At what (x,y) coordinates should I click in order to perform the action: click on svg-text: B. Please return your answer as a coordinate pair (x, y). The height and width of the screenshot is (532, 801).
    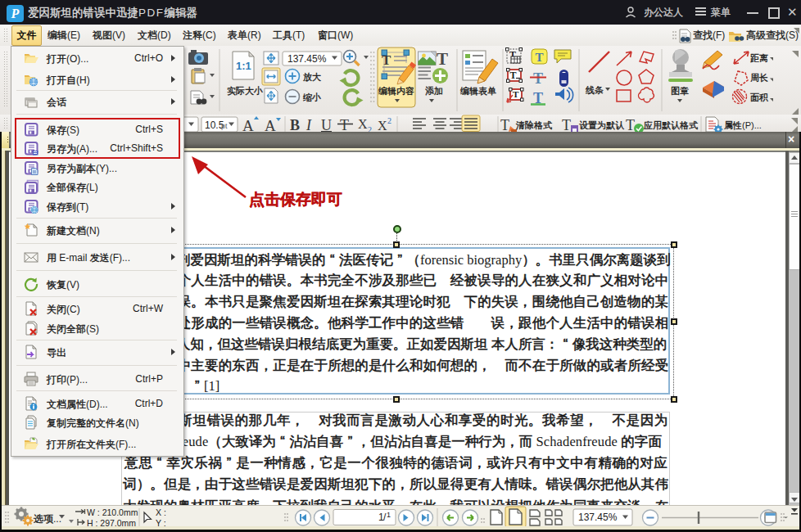
    Looking at the image, I should click on (295, 124).